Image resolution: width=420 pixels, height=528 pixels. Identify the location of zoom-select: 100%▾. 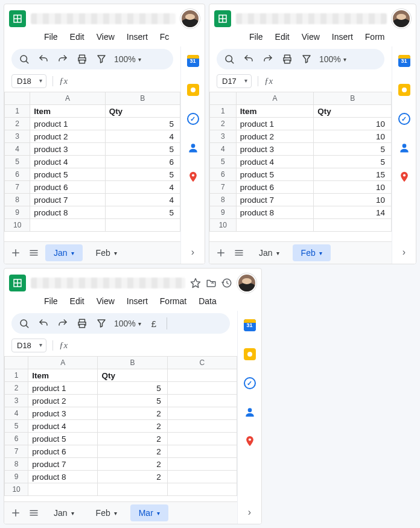
(128, 323).